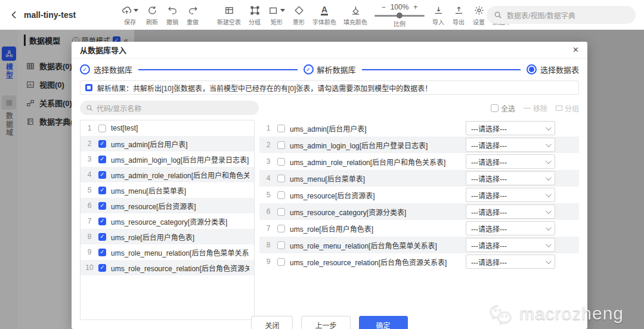 This screenshot has height=329, width=644. Describe the element at coordinates (167, 128) in the screenshot. I see `table-row: 1 test[test]` at that location.